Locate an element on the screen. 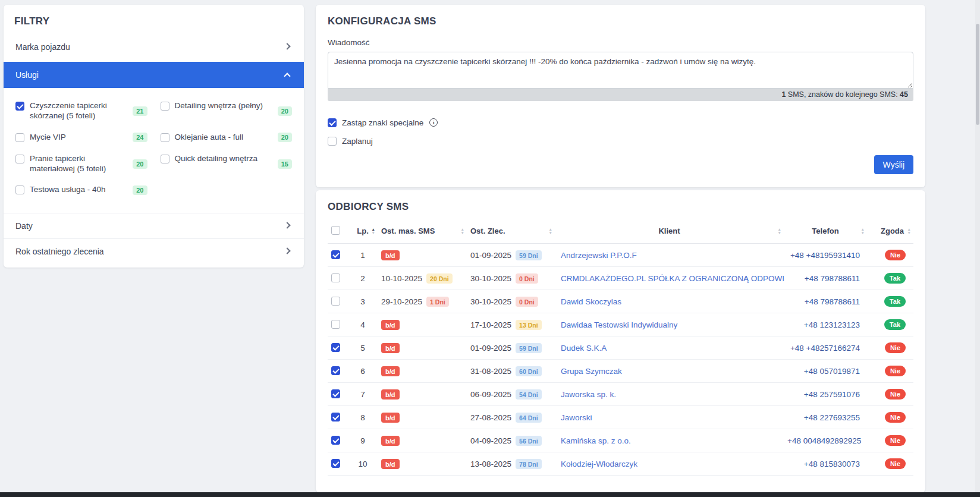 This screenshot has width=980, height=497. consent-cell: Tak is located at coordinates (890, 325).